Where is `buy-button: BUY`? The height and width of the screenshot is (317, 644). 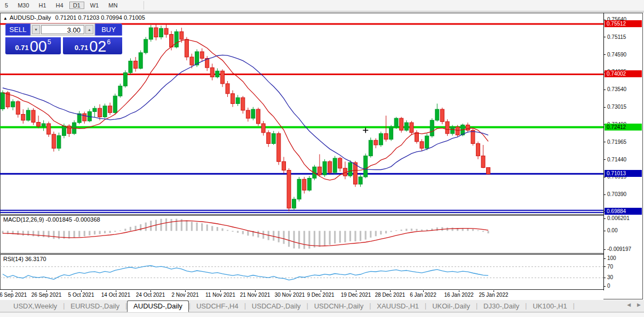 buy-button: BUY is located at coordinates (109, 30).